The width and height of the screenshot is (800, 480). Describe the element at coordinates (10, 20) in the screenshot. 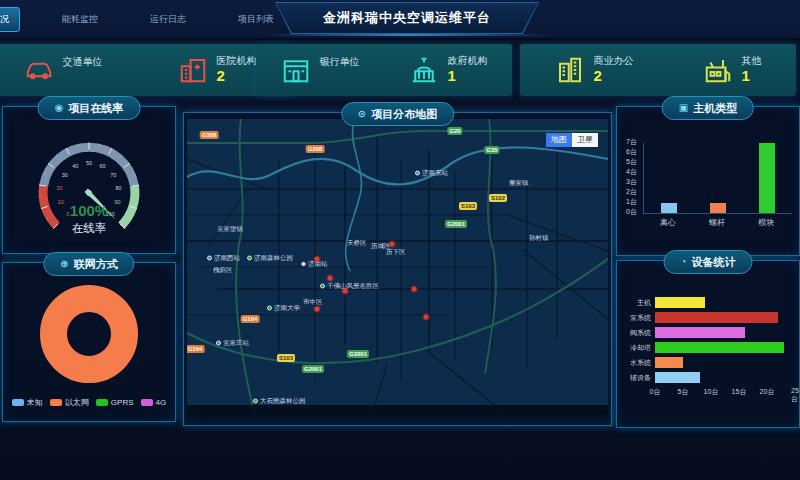

I see `tab-overview: 概况` at that location.